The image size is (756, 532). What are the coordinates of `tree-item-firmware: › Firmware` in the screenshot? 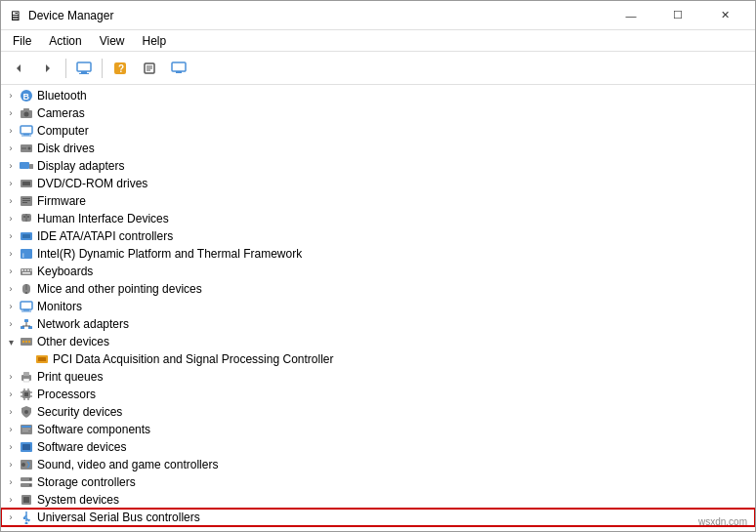 It's located at (378, 201).